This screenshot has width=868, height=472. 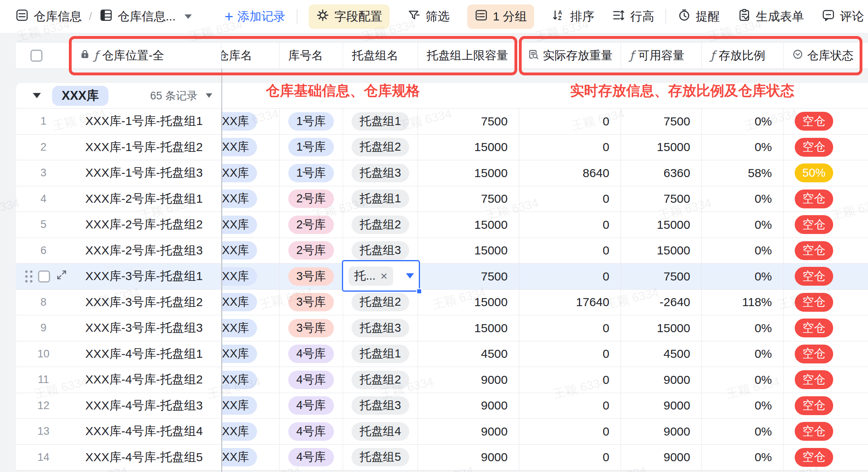 What do you see at coordinates (146, 458) in the screenshot?
I see `cell-warehouse-location: XXX库-4号库-托盘组5` at bounding box center [146, 458].